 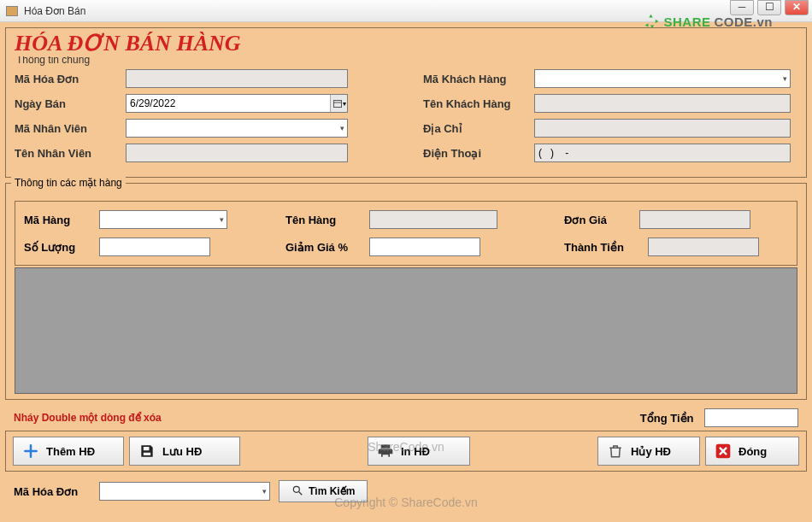 I want to click on sale-date-input, so click(x=237, y=103).